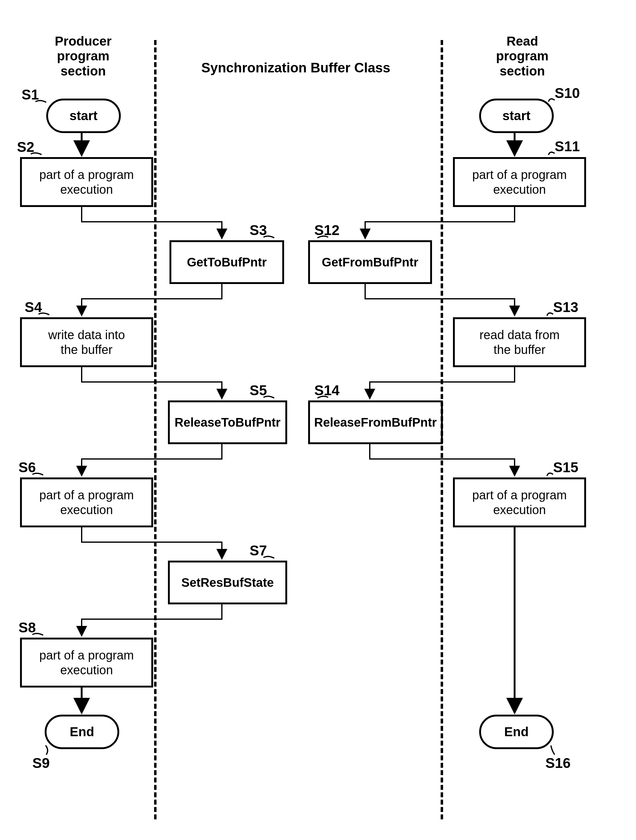 This screenshot has width=636, height=840. Describe the element at coordinates (566, 307) in the screenshot. I see `label-s13: S13` at that location.